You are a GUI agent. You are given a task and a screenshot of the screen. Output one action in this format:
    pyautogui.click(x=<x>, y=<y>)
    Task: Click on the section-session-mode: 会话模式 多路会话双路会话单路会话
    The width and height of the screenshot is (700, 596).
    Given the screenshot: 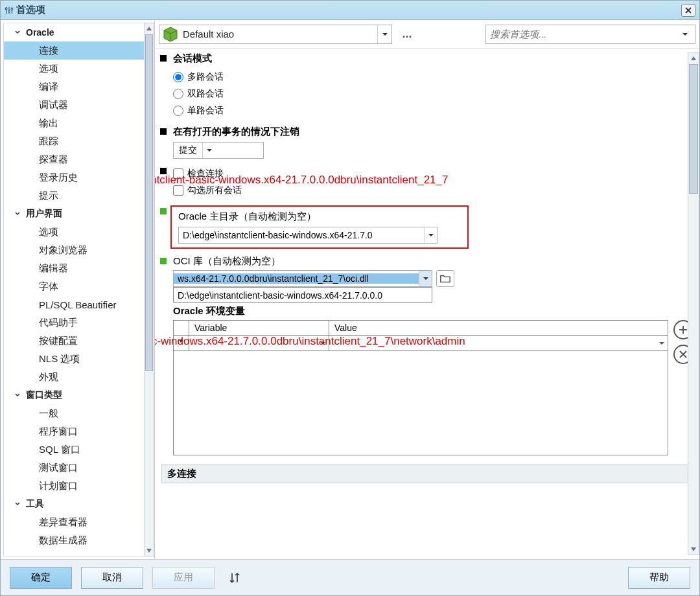 What is the action you would take?
    pyautogui.click(x=428, y=86)
    